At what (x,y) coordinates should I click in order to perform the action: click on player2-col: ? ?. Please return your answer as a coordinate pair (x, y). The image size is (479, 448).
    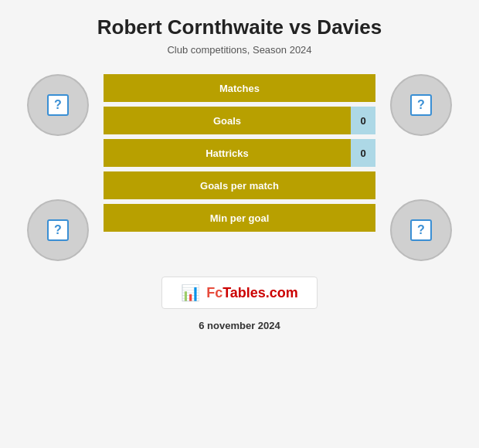
    Looking at the image, I should click on (421, 168).